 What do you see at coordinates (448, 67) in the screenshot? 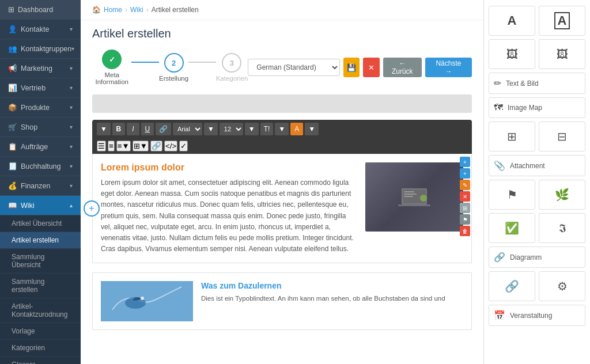
I see `next-button: Nächste →` at bounding box center [448, 67].